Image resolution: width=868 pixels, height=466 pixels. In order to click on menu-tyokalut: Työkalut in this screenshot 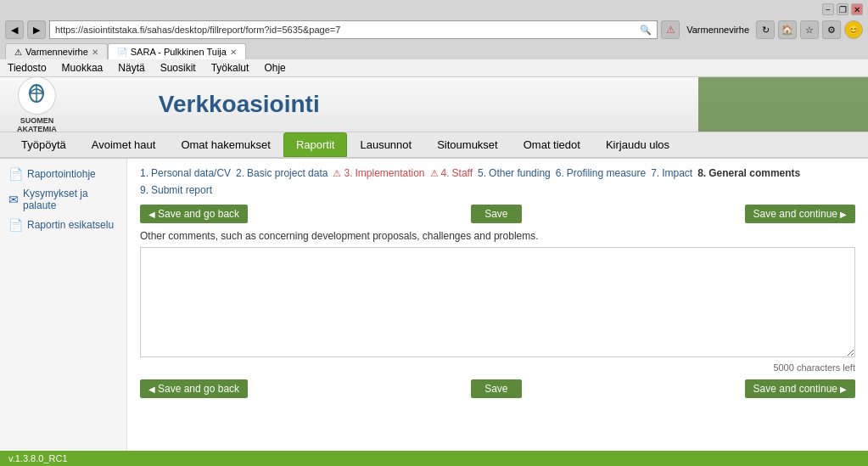, I will do `click(231, 68)`.